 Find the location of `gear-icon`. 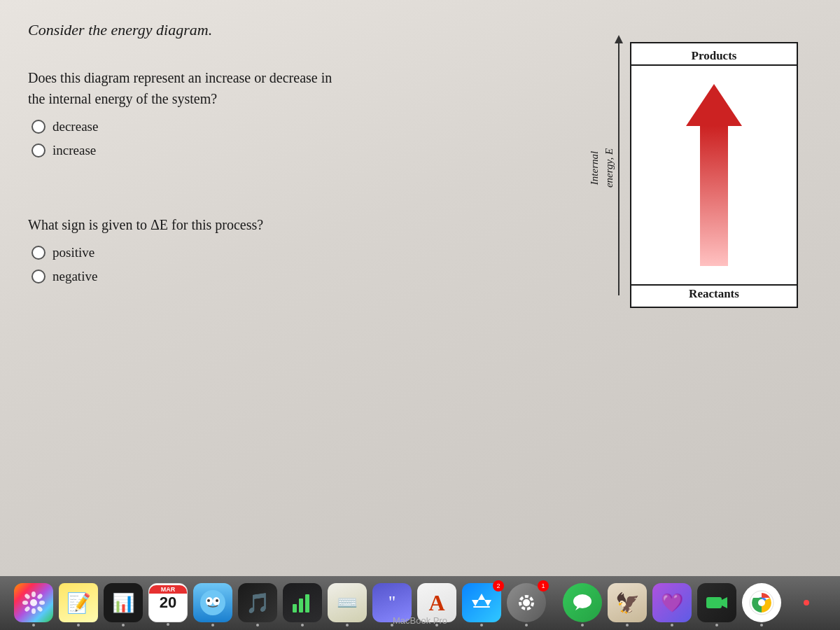

gear-icon is located at coordinates (526, 603).